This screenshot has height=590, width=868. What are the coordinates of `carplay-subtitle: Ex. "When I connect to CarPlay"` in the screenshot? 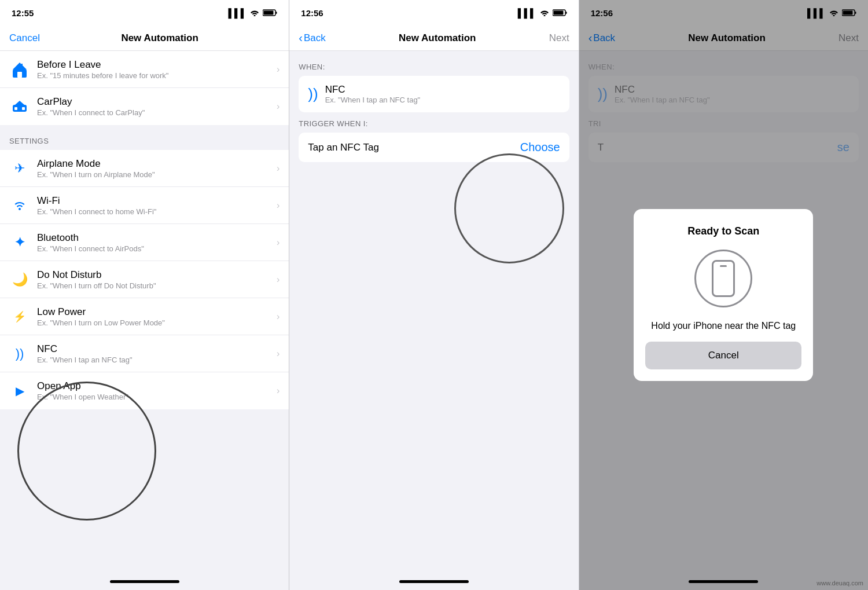 It's located at (155, 112).